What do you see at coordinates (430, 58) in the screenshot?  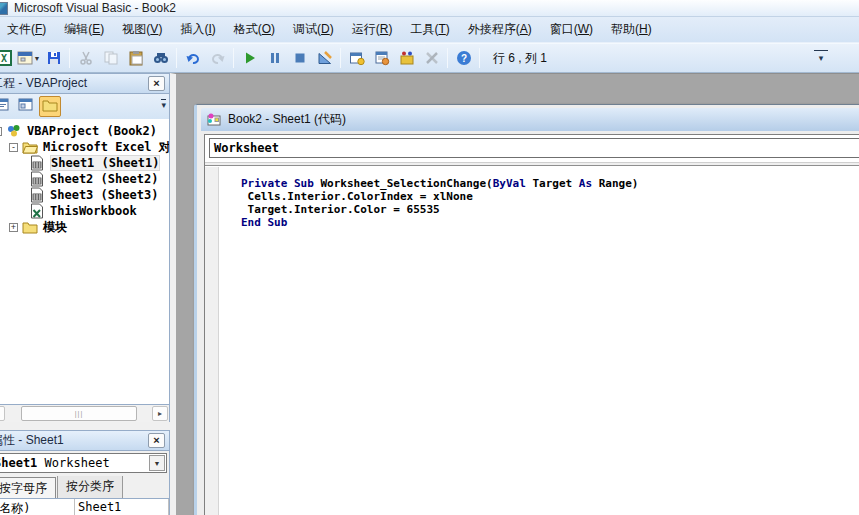 I see `toolbar: X▼?行 6 , 列 1` at bounding box center [430, 58].